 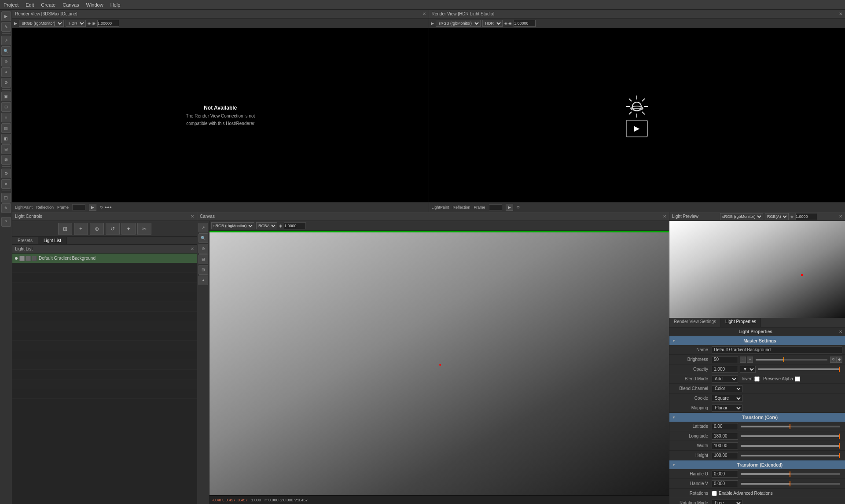 What do you see at coordinates (714, 493) in the screenshot?
I see `enable-adv-rotations-checkbox` at bounding box center [714, 493].